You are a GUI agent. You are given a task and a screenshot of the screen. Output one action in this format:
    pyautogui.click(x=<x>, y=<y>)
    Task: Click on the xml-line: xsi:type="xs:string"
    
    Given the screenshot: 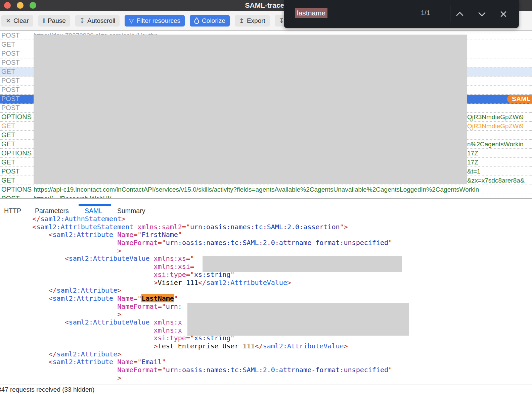 What is the action you would take?
    pyautogui.click(x=266, y=275)
    